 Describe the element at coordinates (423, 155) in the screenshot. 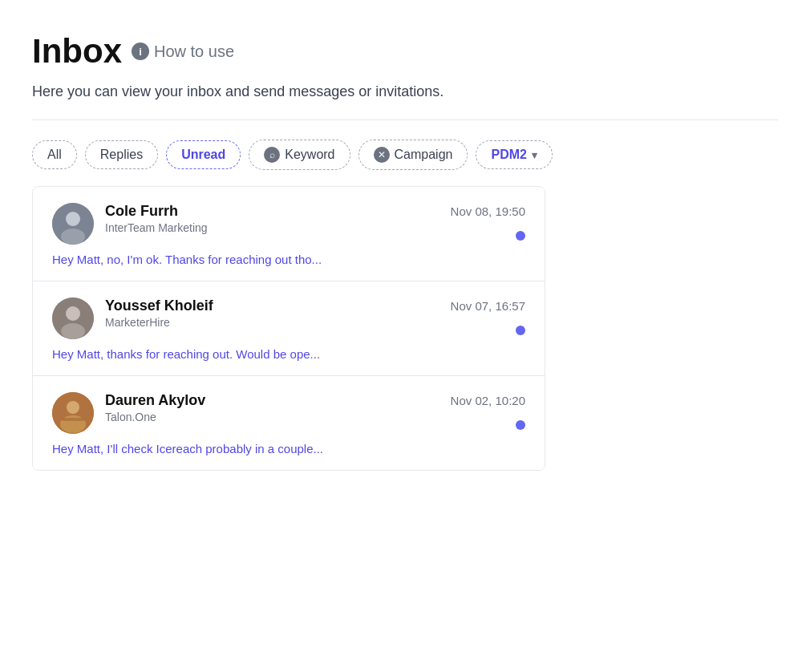

I see `filter-campaign-label: Campaign` at that location.